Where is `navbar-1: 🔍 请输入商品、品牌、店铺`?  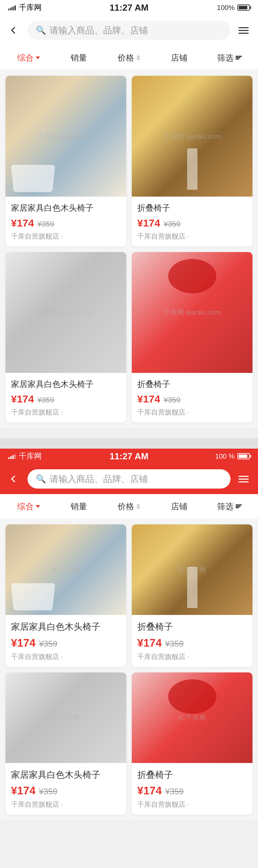 navbar-1: 🔍 请输入商品、品牌、店铺 is located at coordinates (129, 30).